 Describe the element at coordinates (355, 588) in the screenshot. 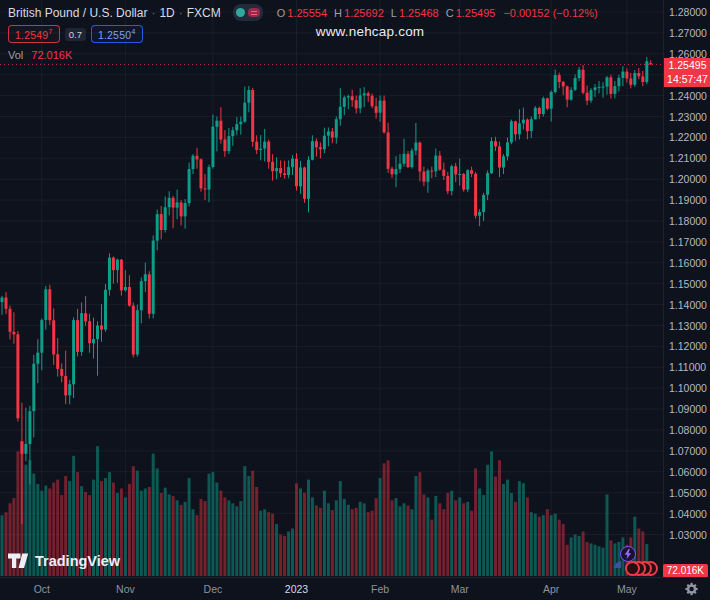

I see `time-axis: OctNovDec2023FebMarAprMay` at that location.